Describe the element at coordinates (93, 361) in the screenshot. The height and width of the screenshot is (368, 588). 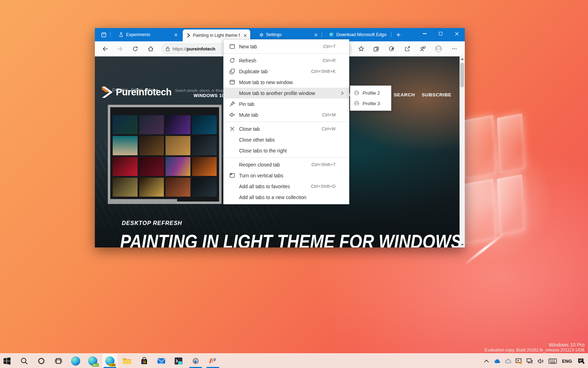
I see `edge-dev-taskbar-icon: DEV` at that location.